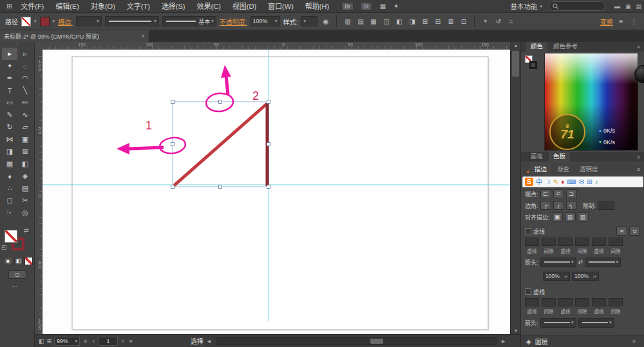  What do you see at coordinates (399, 22) in the screenshot?
I see `align-icon-5: ◧` at bounding box center [399, 22].